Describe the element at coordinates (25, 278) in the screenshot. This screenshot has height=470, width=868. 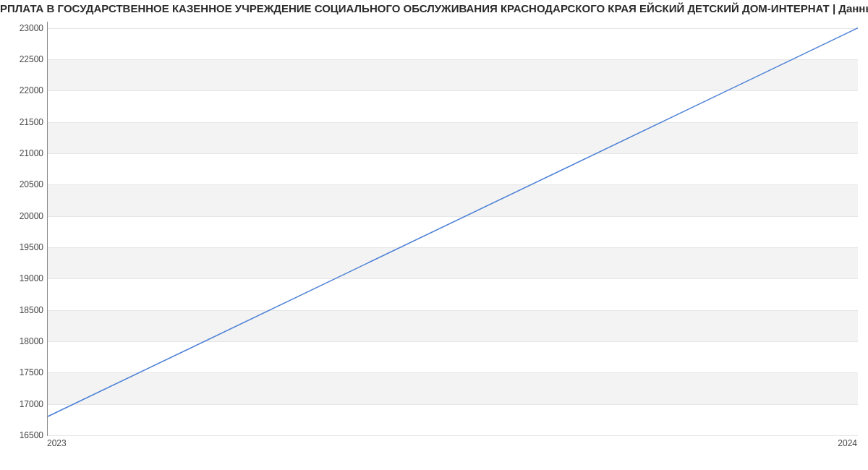
I see `y-tick-label: 19000` at that location.